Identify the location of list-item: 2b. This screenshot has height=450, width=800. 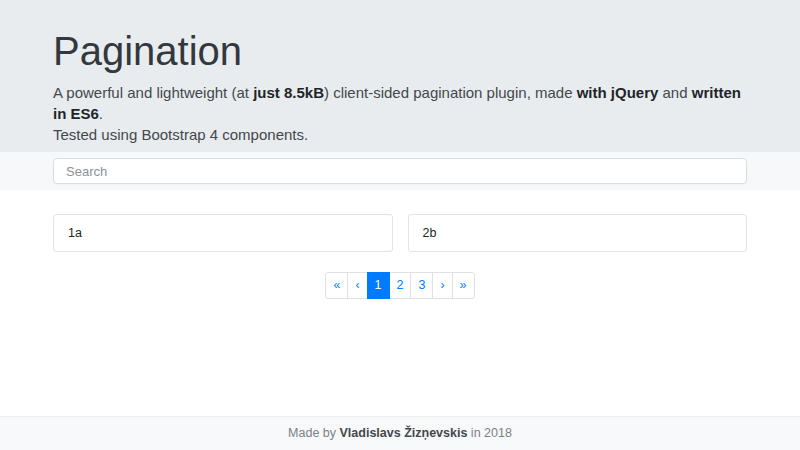
(578, 233).